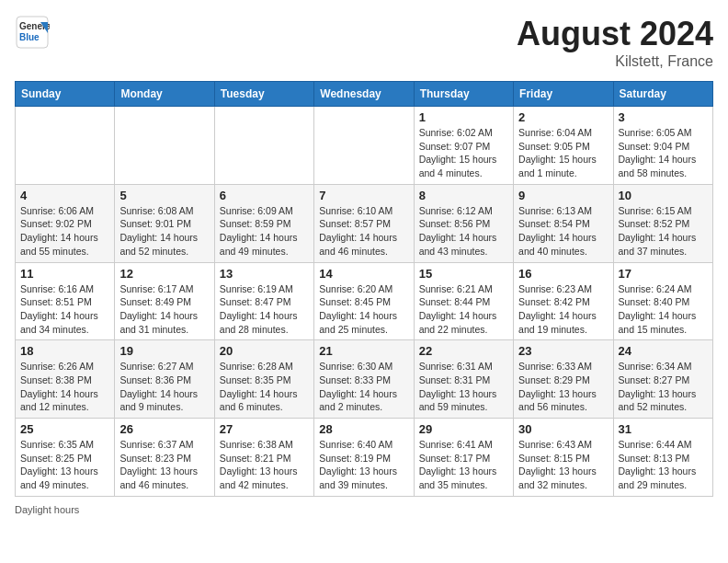 This screenshot has height=563, width=728. Describe the element at coordinates (664, 309) in the screenshot. I see `day-info: Sunrise: 6:24 AM Sunset: 8:40 PM Dayligh…` at that location.